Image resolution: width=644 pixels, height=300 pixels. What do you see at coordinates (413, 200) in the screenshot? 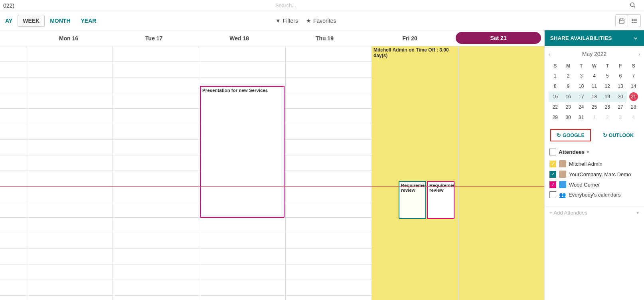
I see `event-req1: Requirements review` at bounding box center [413, 200].